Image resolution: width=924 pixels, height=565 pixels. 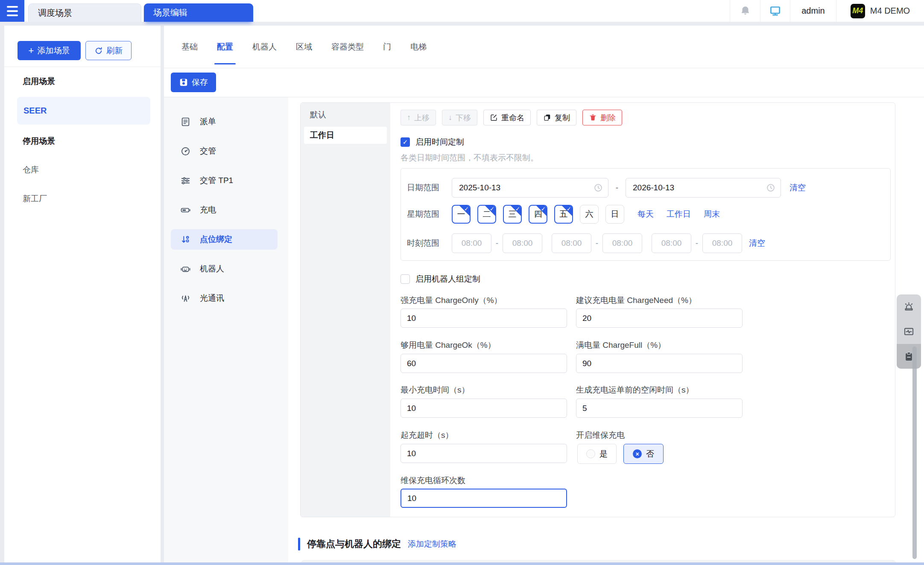 What do you see at coordinates (84, 111) in the screenshot?
I see `scene-item-seer: SEER` at bounding box center [84, 111].